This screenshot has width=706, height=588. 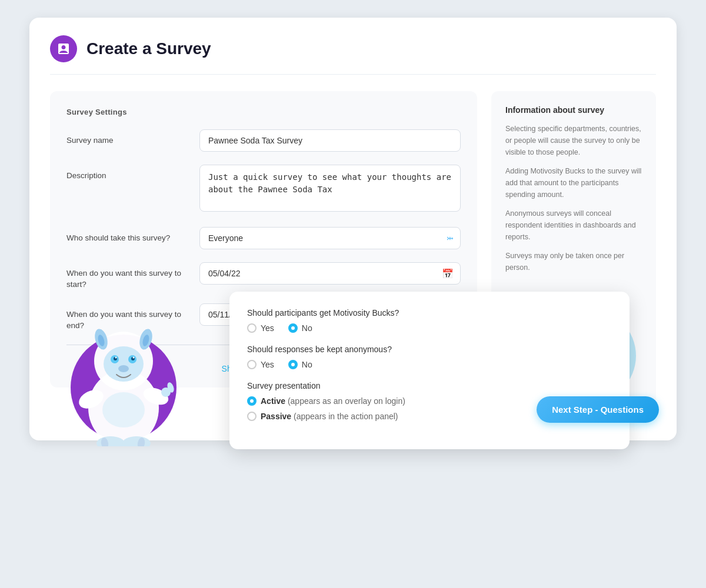 What do you see at coordinates (598, 409) in the screenshot?
I see `next-step-text: Next Step - Questions` at bounding box center [598, 409].